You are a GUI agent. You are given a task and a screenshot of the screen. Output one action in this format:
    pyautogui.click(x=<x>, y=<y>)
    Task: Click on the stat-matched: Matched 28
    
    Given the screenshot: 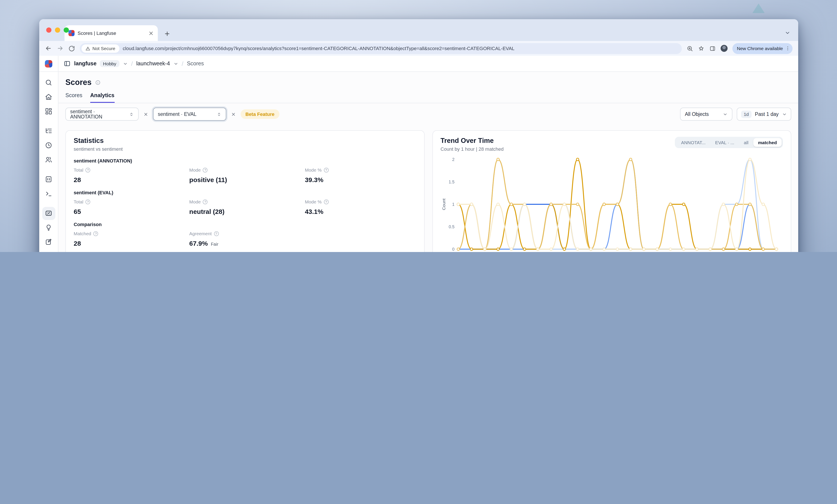 What is the action you would take?
    pyautogui.click(x=129, y=239)
    